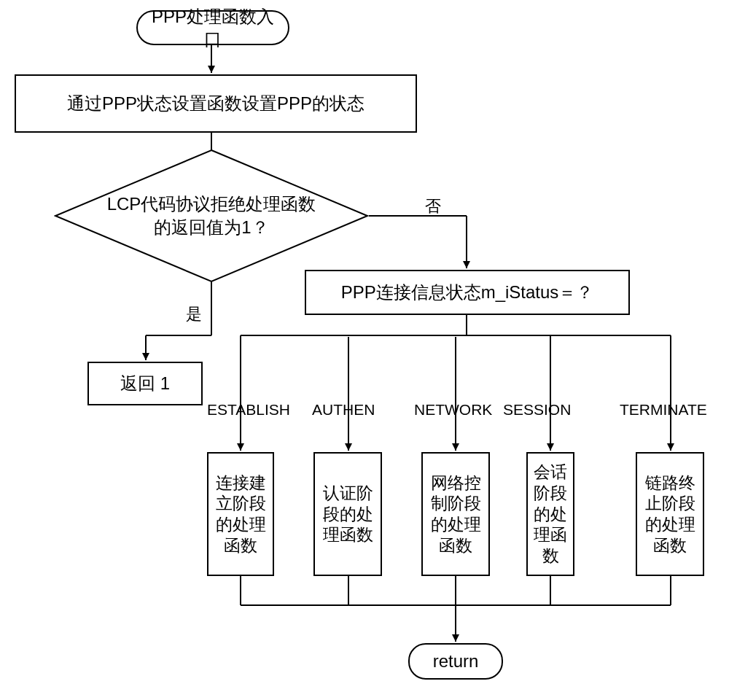 The image size is (729, 700). I want to click on decision-status: PPP连接信息状态m_iStatus＝？, so click(467, 292).